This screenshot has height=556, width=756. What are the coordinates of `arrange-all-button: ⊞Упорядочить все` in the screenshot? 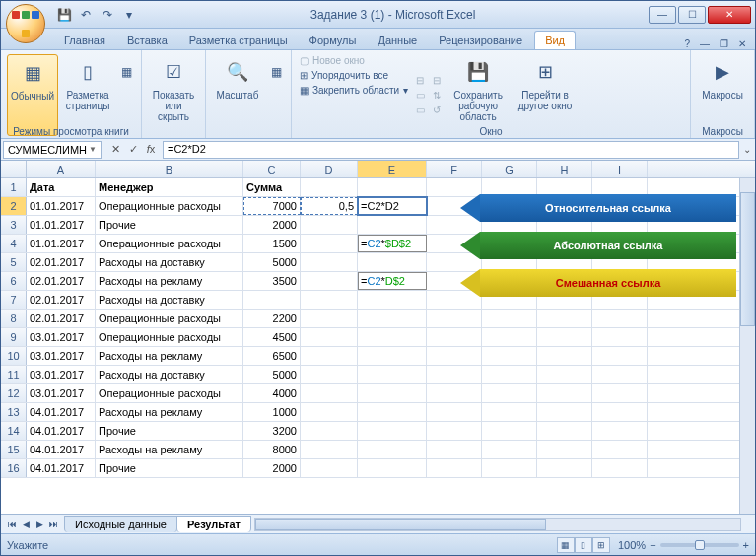 It's located at (354, 75).